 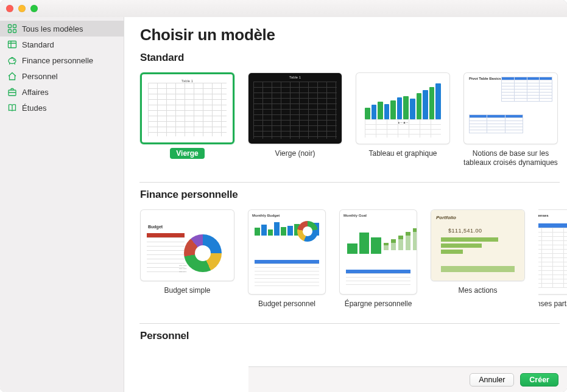 I want to click on section-heading-personnel: Personnel, so click(x=353, y=336).